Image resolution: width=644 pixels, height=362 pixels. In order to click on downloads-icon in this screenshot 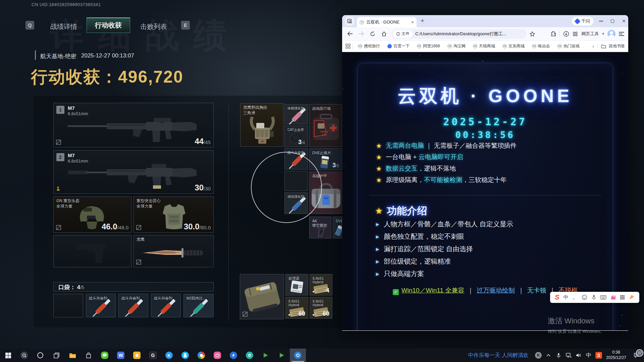, I will do `click(566, 34)`.